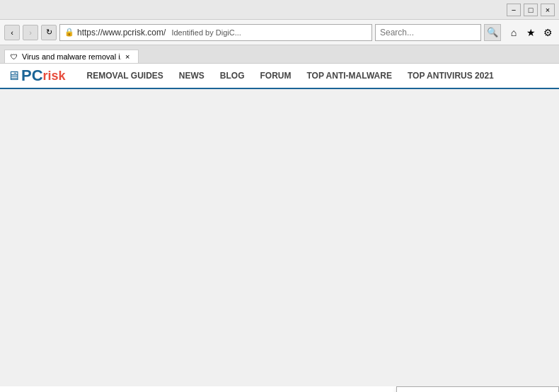  Describe the element at coordinates (125, 76) in the screenshot. I see `nav-removal-guides: REMOVAL GUIDES` at that location.